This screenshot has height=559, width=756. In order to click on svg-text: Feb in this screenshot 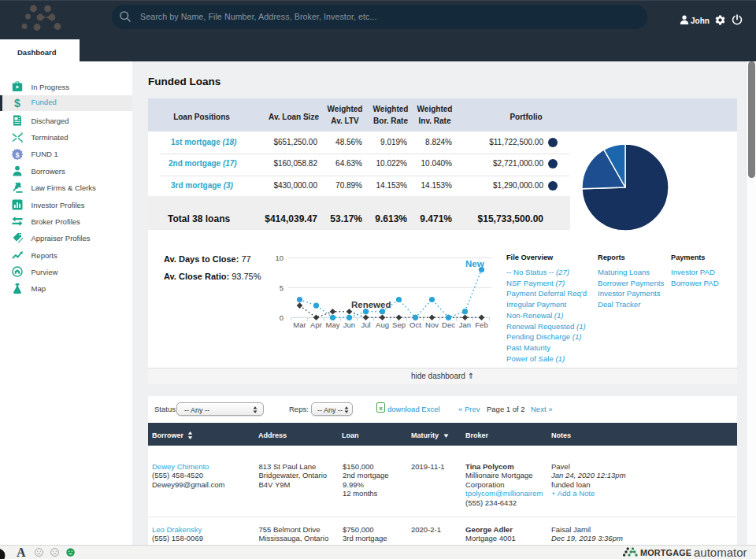, I will do `click(481, 324)`.